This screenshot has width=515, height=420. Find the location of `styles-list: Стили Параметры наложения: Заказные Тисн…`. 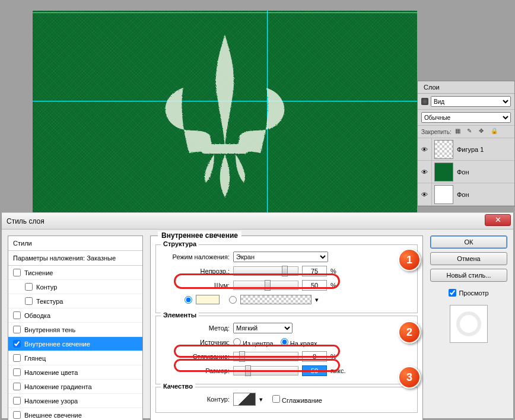

styles-list: Стили Параметры наложения: Заказные Тисн… is located at coordinates (75, 327).